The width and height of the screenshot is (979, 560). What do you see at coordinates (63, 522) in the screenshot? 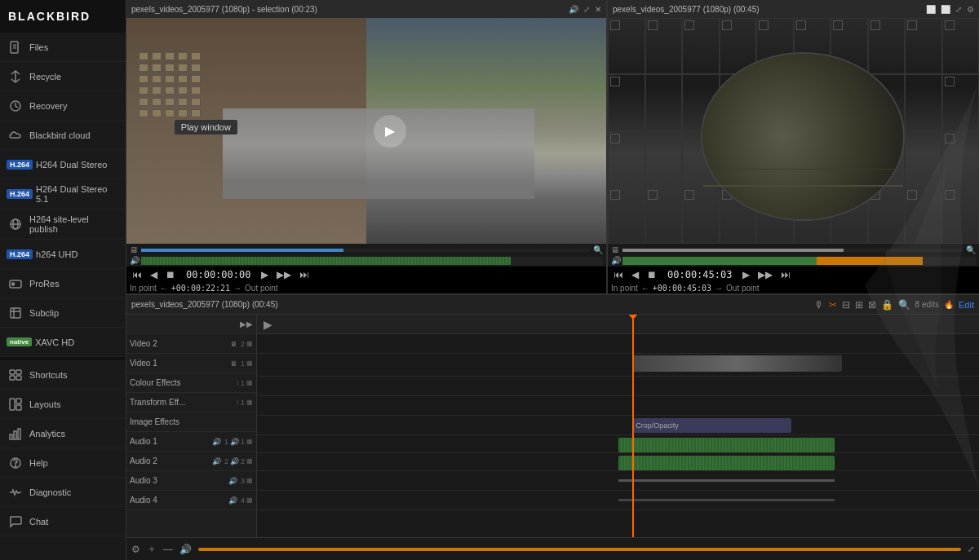
I see `sidebar-item-chat: Chat` at bounding box center [63, 522].